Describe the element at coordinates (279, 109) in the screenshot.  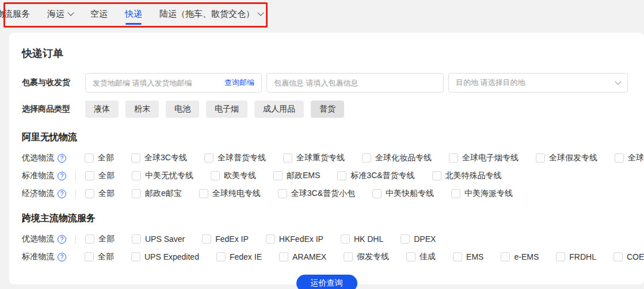
I see `product-type-adult-products: 成人用品` at that location.